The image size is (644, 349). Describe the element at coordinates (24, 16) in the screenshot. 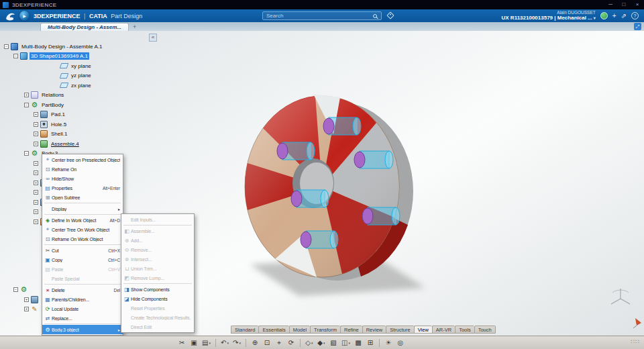

I see `3dcompass-button: ▶` at that location.